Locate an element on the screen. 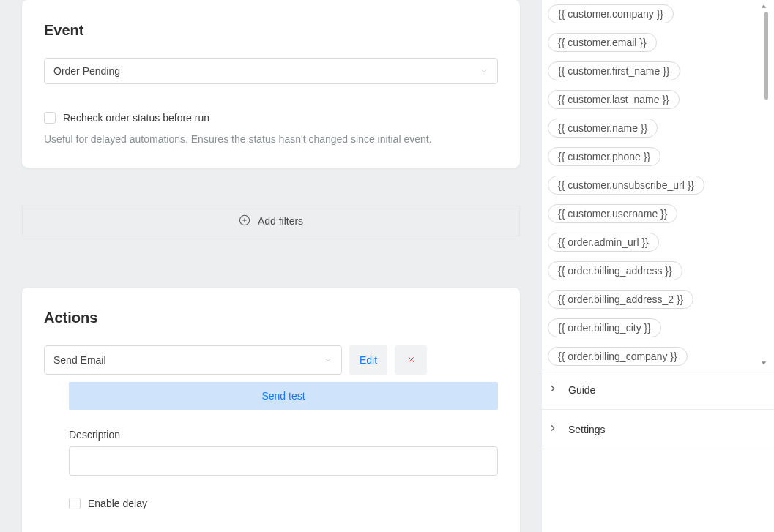 Image resolution: width=774 pixels, height=532 pixels. description-group: Description is located at coordinates (283, 452).